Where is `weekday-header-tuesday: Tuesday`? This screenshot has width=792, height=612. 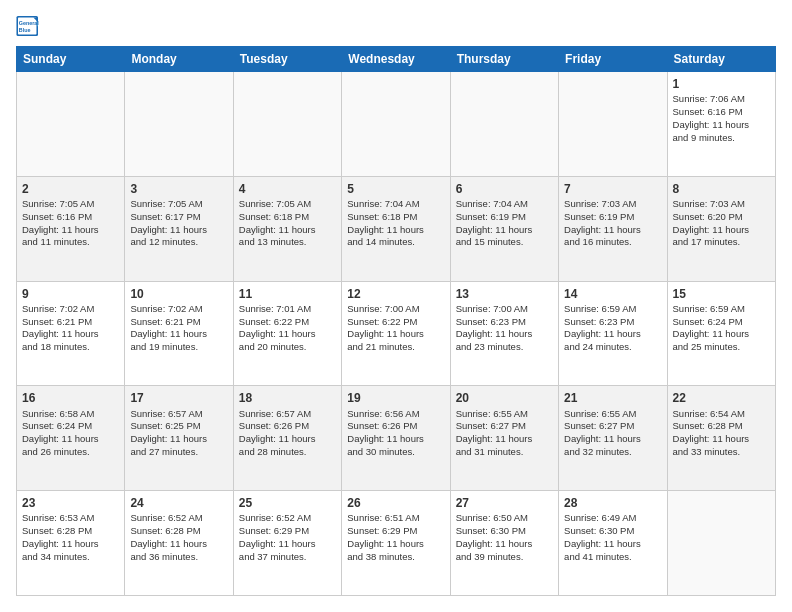
weekday-header-tuesday: Tuesday is located at coordinates (287, 60).